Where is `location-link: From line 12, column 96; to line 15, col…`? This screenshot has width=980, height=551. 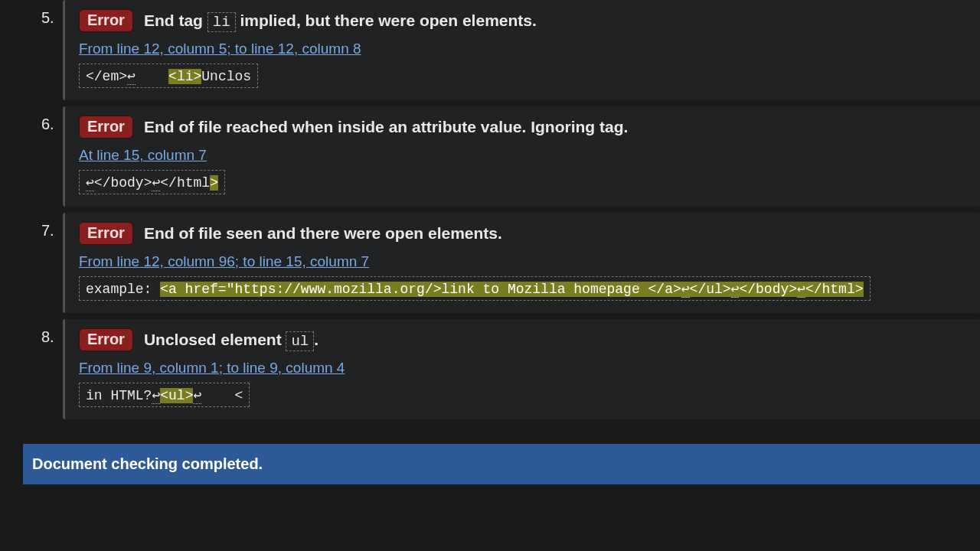
location-link: From line 12, column 96; to line 15, col… is located at coordinates (224, 262).